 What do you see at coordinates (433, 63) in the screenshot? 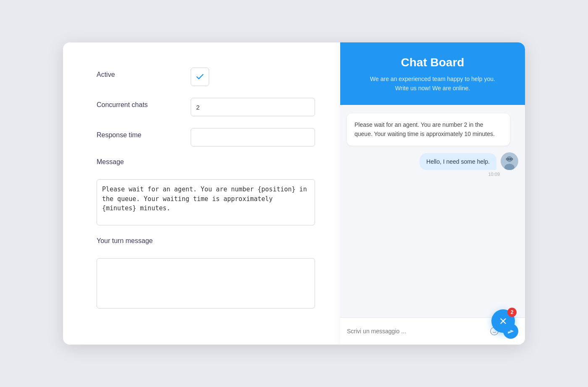
I see `chat-title: Chat Board` at bounding box center [433, 63].